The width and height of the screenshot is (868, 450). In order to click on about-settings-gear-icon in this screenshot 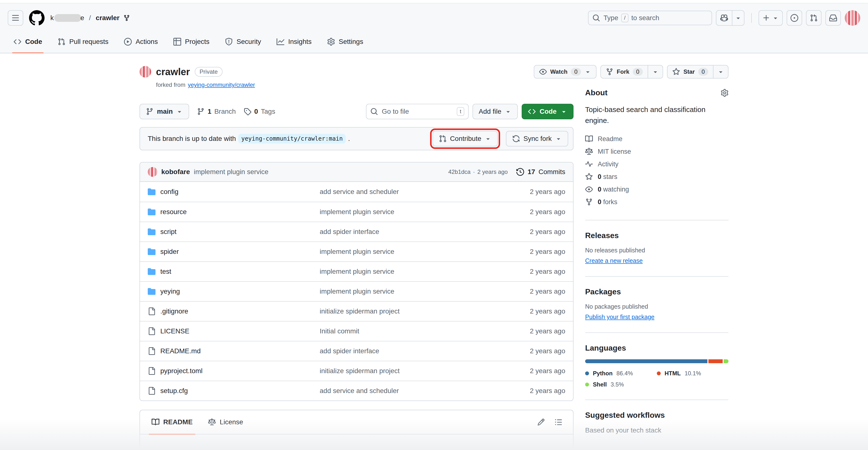, I will do `click(724, 93)`.